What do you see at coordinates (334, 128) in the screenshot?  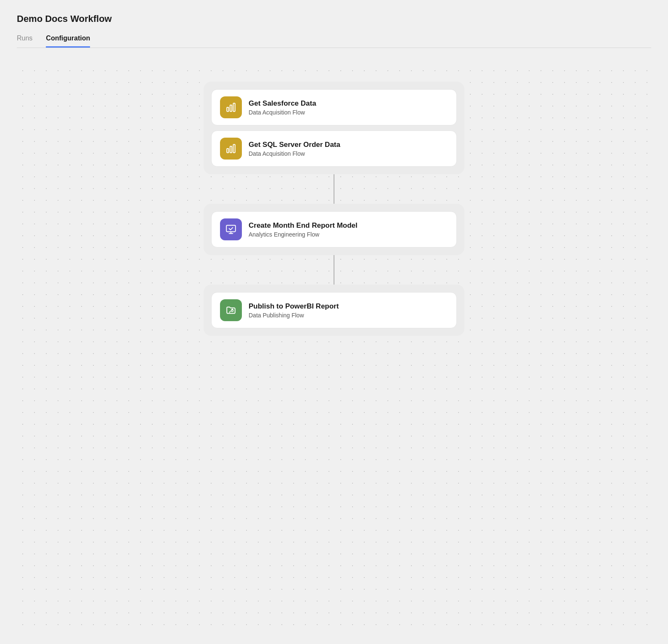 I see `group-box-1: Get Salesforce Data Data Acquisition Flo…` at bounding box center [334, 128].